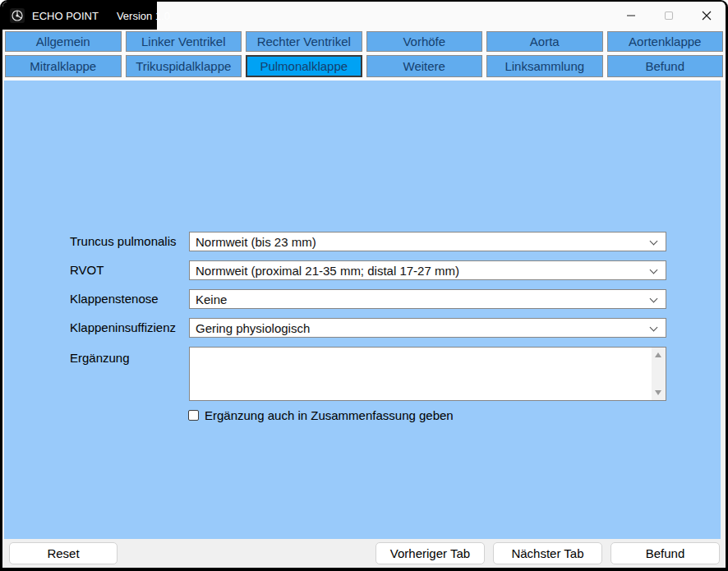 Image resolution: width=728 pixels, height=571 pixels. What do you see at coordinates (658, 393) in the screenshot?
I see `scroll-down-icon` at bounding box center [658, 393].